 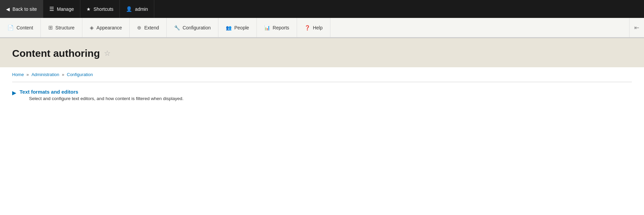 I want to click on nav-help-label: Help, so click(x=318, y=28).